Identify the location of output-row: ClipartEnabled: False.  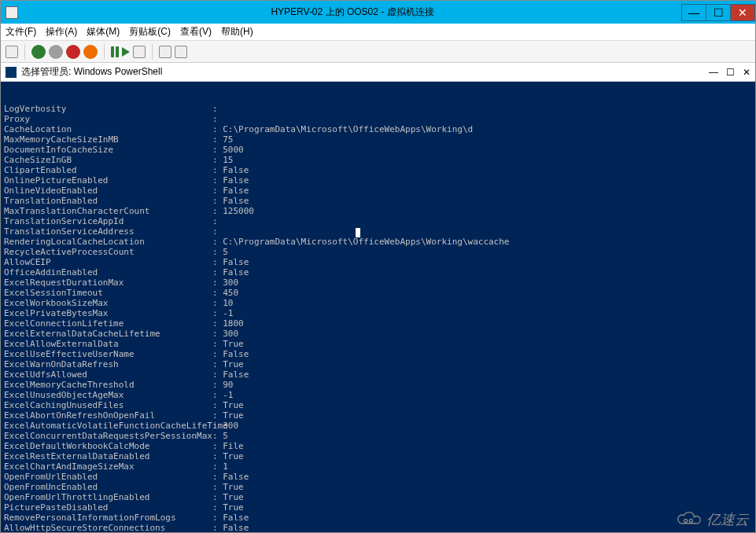
(378, 170).